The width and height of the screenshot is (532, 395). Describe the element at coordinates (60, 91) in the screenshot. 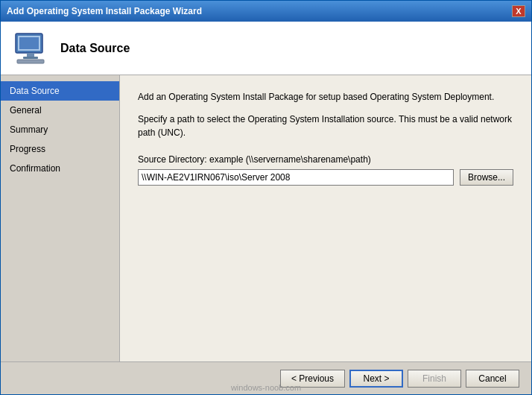

I see `sidebar-item-data-source: Data Source` at that location.